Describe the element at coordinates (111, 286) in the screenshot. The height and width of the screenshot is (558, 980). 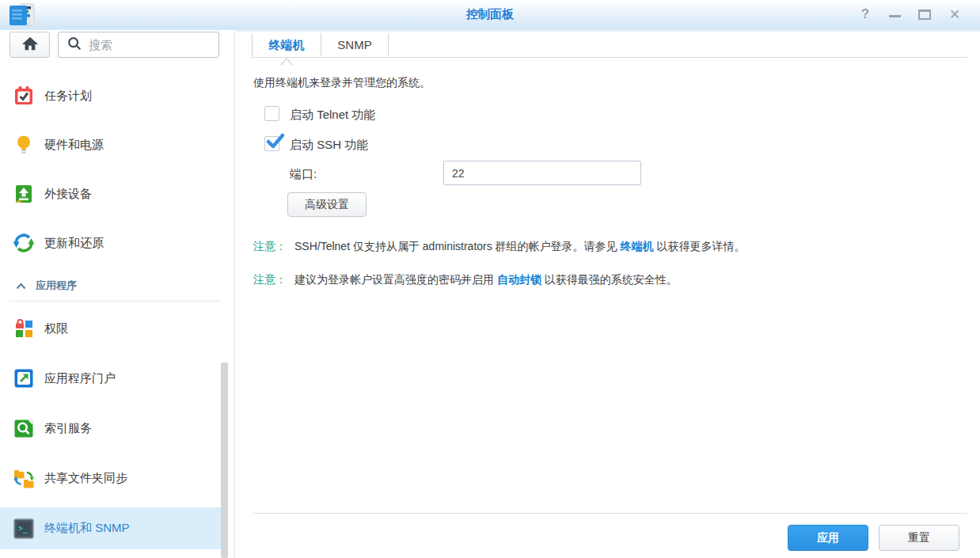
I see `sidebar-section-applications: 应用程序` at that location.